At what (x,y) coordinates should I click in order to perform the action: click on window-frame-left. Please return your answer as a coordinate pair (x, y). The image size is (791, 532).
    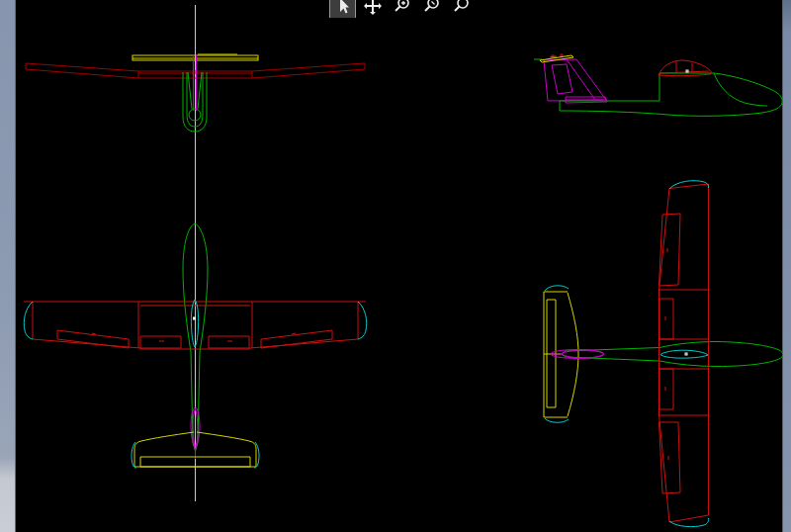
    Looking at the image, I should click on (8, 266).